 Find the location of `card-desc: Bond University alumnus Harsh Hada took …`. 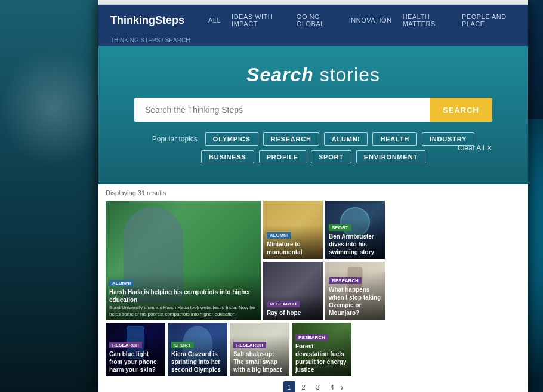

card-desc: Bond University alumnus Harsh Hada took … is located at coordinates (183, 311).